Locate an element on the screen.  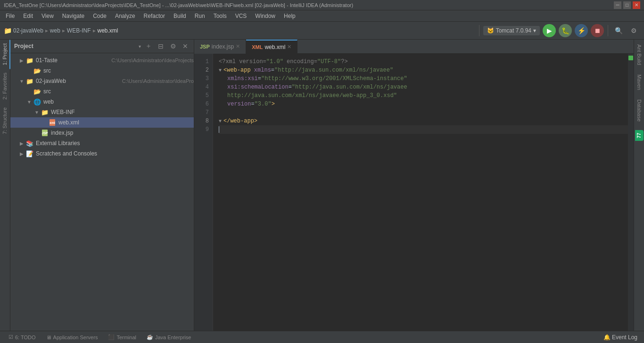
menu-window: Window is located at coordinates (265, 16).